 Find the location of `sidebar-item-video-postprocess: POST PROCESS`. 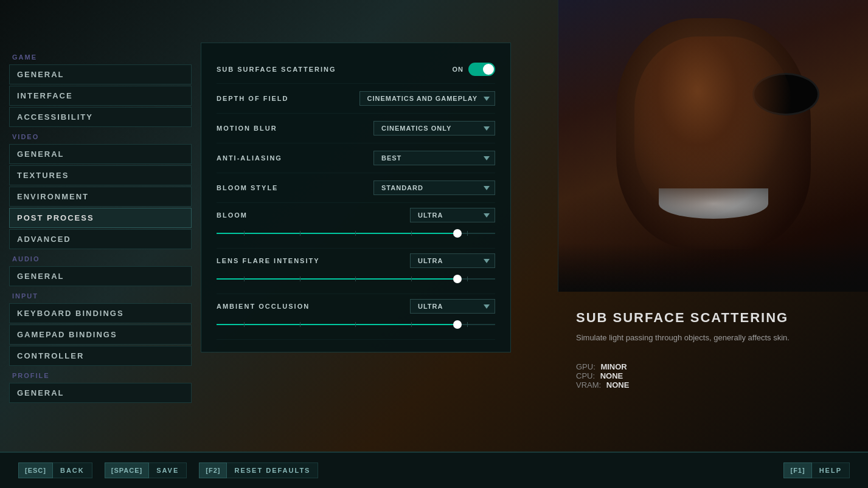

sidebar-item-video-postprocess: POST PROCESS is located at coordinates (100, 218).